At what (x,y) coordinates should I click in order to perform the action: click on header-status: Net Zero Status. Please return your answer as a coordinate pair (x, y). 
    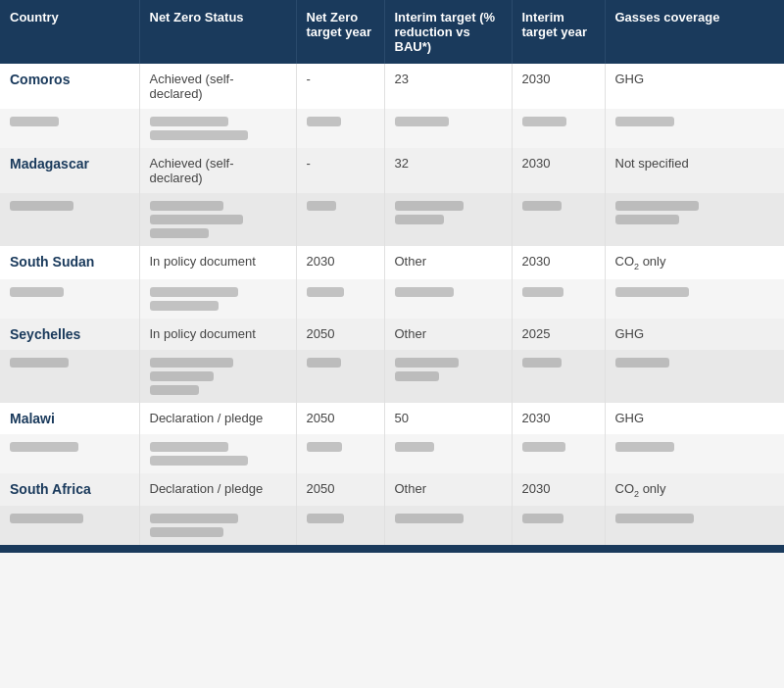
    Looking at the image, I should click on (218, 31).